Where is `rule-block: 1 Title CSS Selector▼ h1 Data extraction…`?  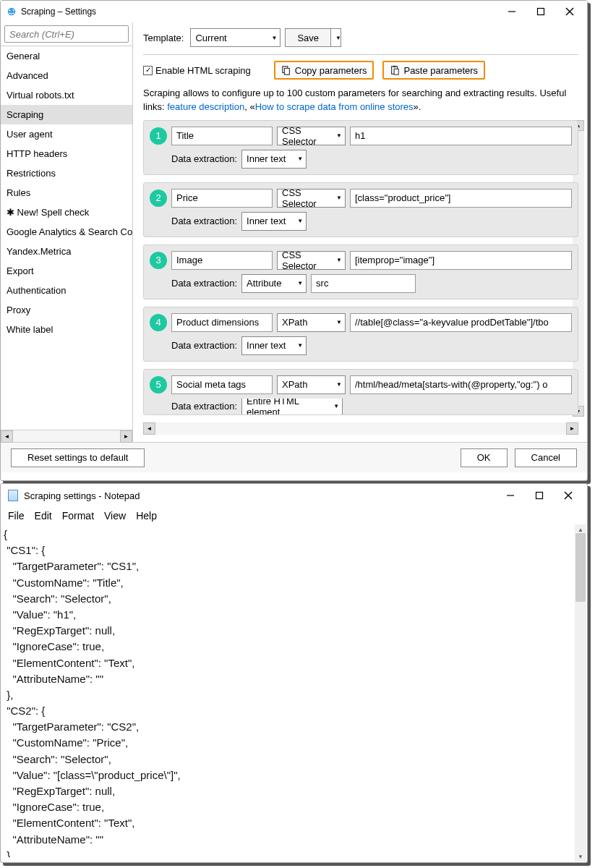
rule-block: 1 Title CSS Selector▼ h1 Data extraction… is located at coordinates (361, 148).